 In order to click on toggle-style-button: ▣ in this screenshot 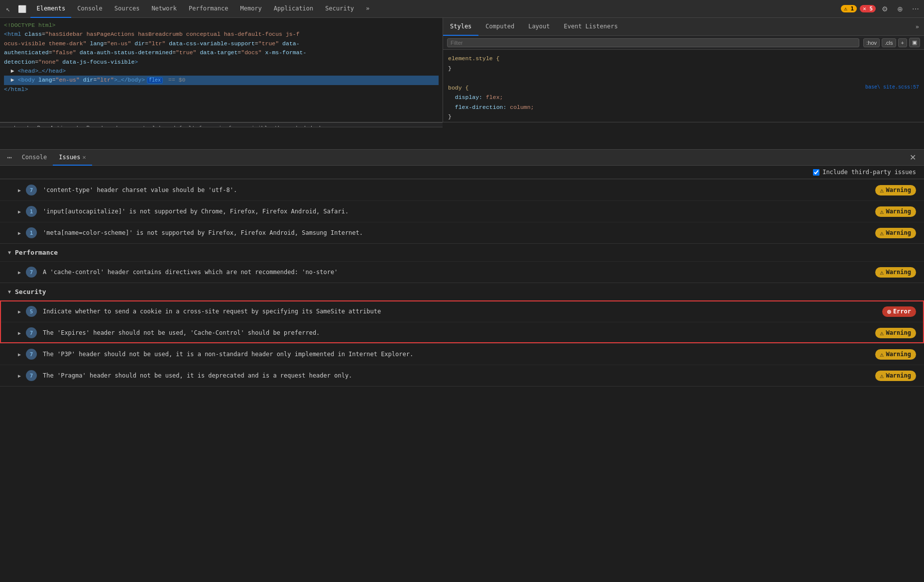, I will do `click(915, 43)`.